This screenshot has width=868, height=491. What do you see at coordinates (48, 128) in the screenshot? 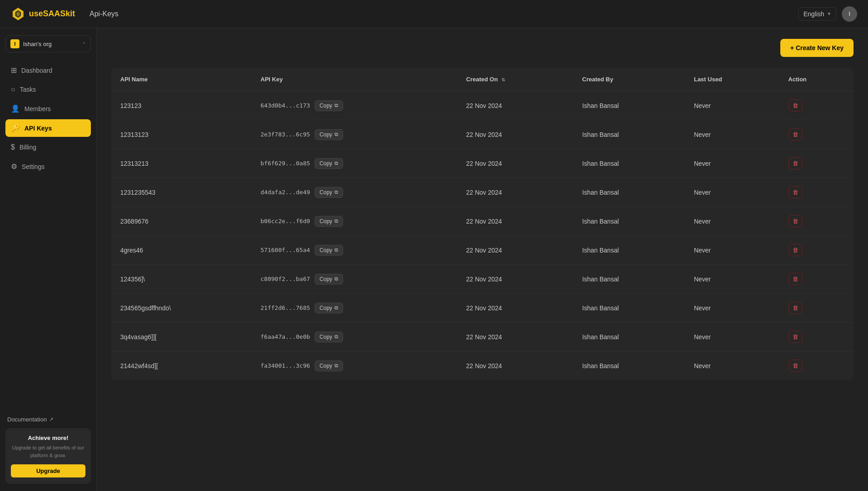
I see `sidebar-item-api-keys: 🔑 API Keys` at bounding box center [48, 128].